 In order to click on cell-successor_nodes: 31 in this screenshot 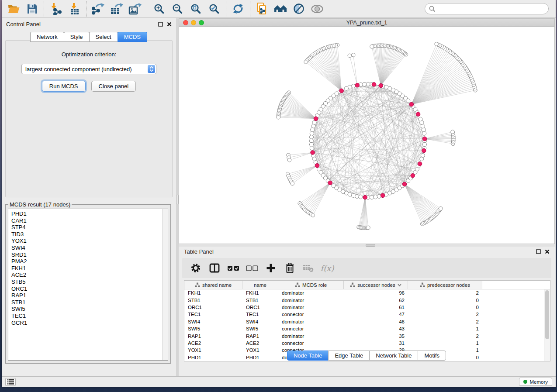, I will do `click(376, 343)`.